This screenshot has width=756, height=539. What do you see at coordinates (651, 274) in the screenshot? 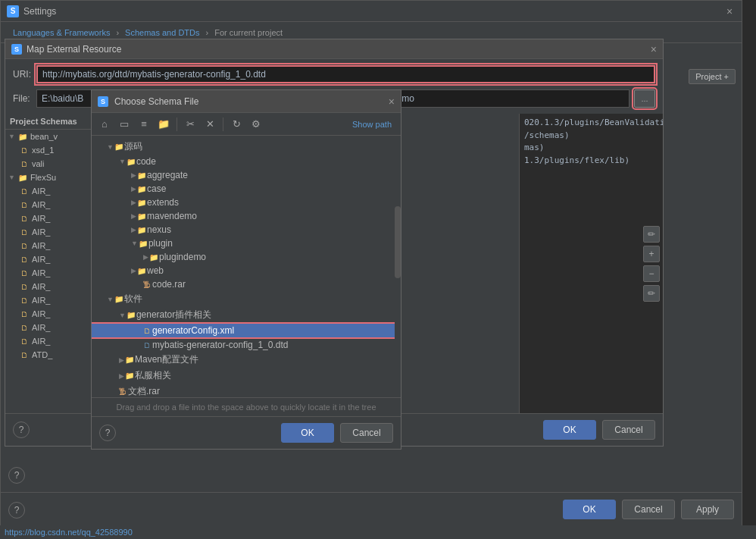
I see `remove-button: −` at bounding box center [651, 274].